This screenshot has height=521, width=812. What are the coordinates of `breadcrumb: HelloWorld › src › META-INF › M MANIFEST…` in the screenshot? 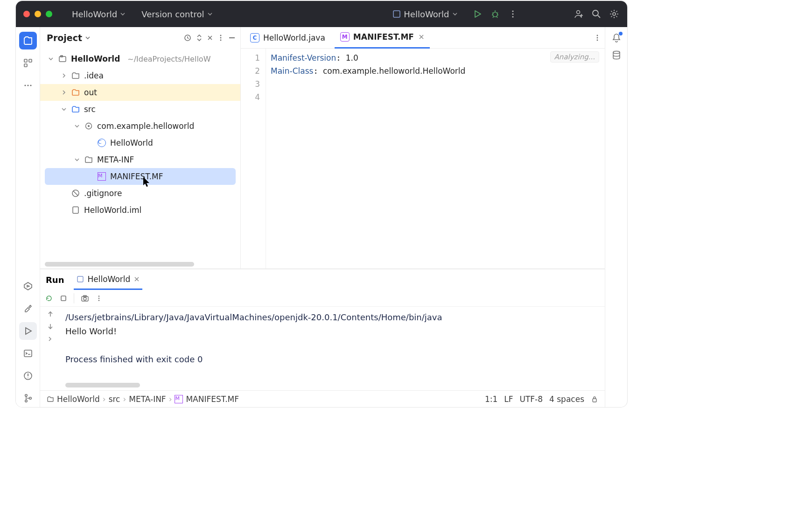 It's located at (143, 399).